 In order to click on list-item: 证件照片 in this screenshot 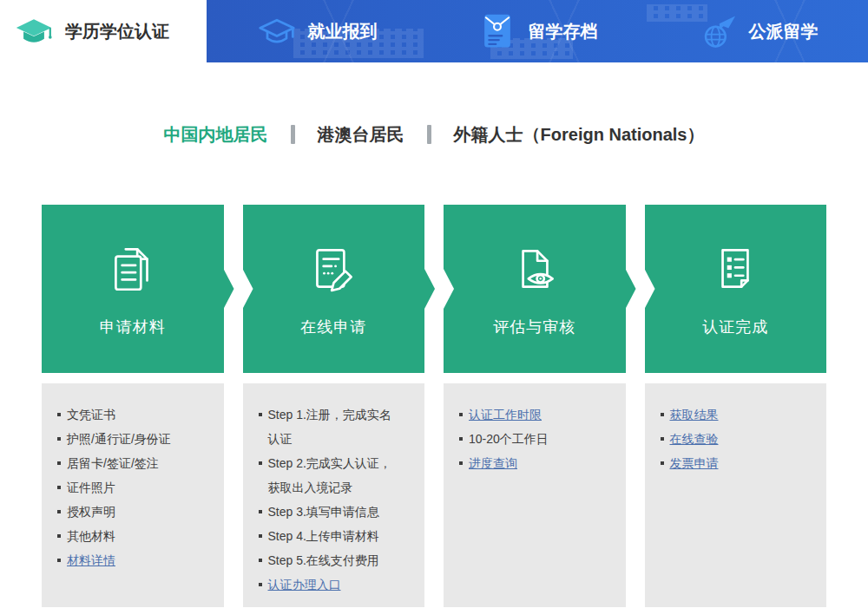, I will do `click(128, 487)`.